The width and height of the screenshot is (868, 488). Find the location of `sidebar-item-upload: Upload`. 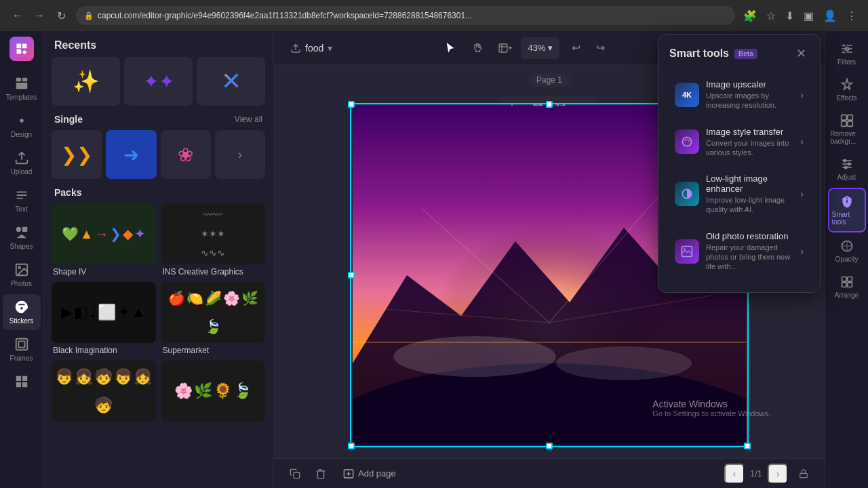

sidebar-item-upload: Upload is located at coordinates (22, 163).